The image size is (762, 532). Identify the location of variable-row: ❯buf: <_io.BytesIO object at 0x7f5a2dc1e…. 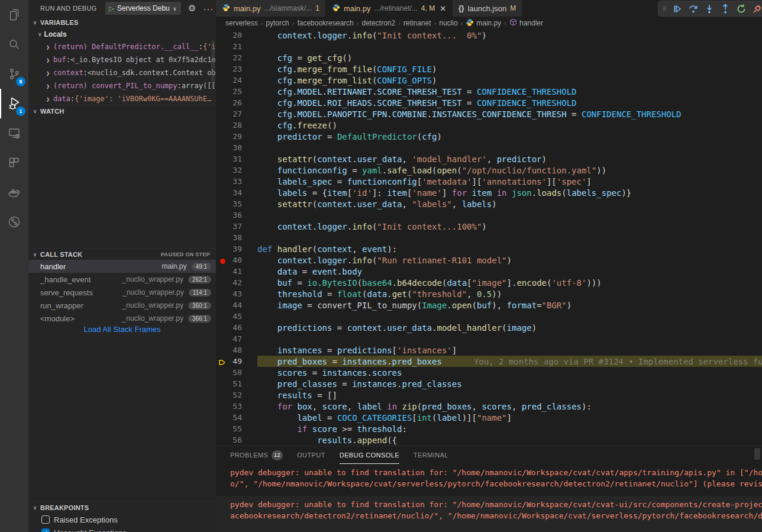
(122, 60).